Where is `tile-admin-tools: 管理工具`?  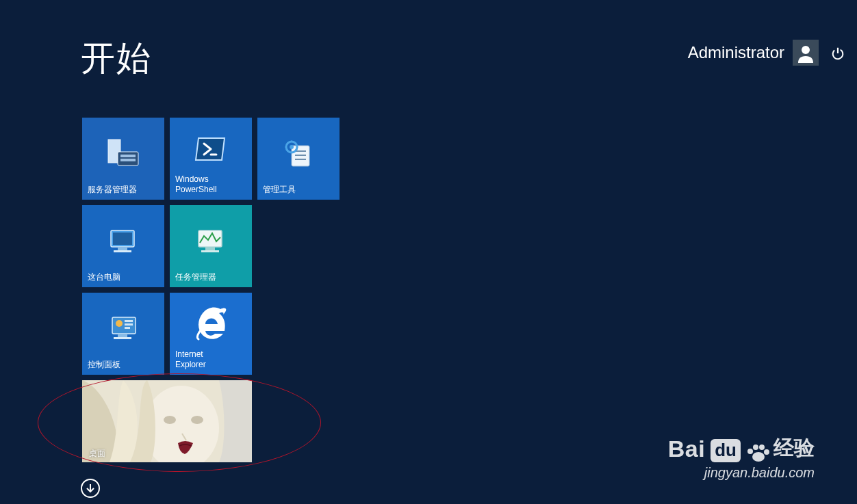
tile-admin-tools: 管理工具 is located at coordinates (298, 159).